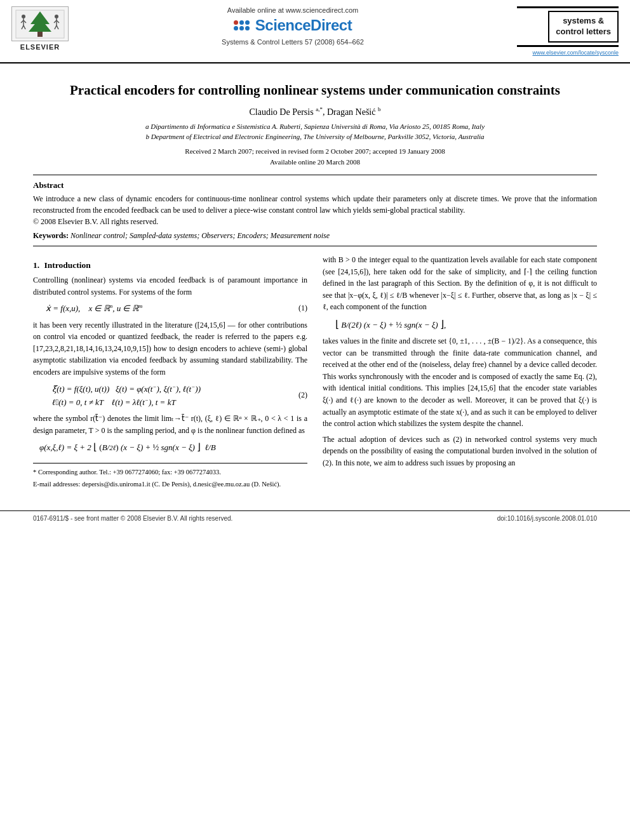 This screenshot has width=630, height=840. What do you see at coordinates (177, 396) in the screenshot?
I see `equation-2: ξ̇(t) = f(ξ(t), u(t)) ξ(t) = φ(x(t−), ξ(…` at bounding box center [177, 396].